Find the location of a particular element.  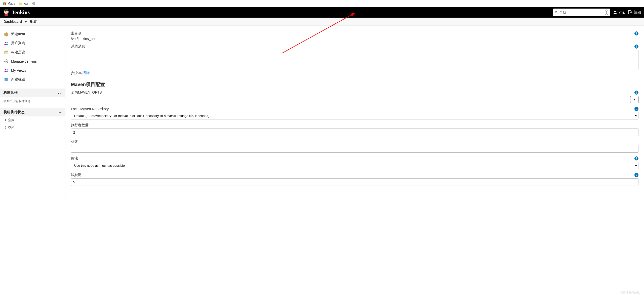

maven-section-title: Maven项目配置 is located at coordinates (355, 85).